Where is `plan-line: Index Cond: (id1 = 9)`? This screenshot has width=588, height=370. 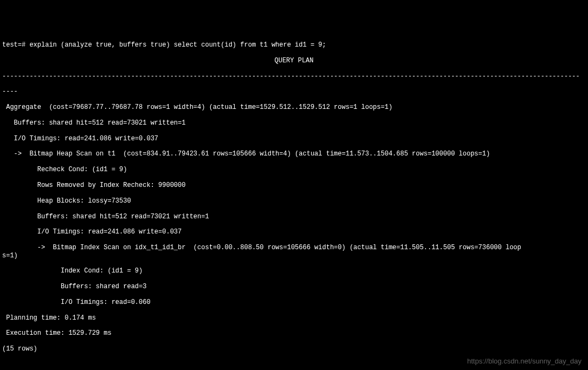 plan-line: Index Cond: (id1 = 9) is located at coordinates (294, 271).